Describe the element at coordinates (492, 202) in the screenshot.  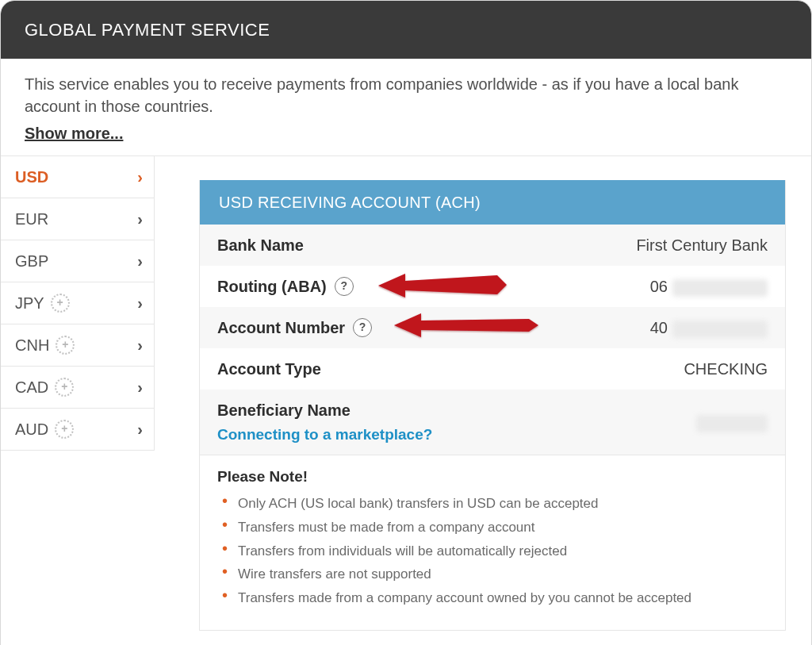
I see `panel-title: USD RECEIVING ACCOUNT (ACH)` at that location.